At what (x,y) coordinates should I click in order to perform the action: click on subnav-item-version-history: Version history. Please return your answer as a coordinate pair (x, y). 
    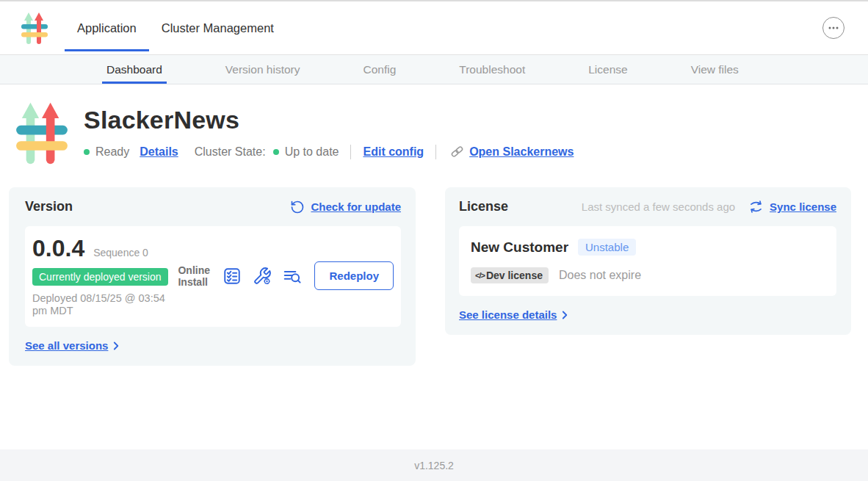
    Looking at the image, I should click on (263, 69).